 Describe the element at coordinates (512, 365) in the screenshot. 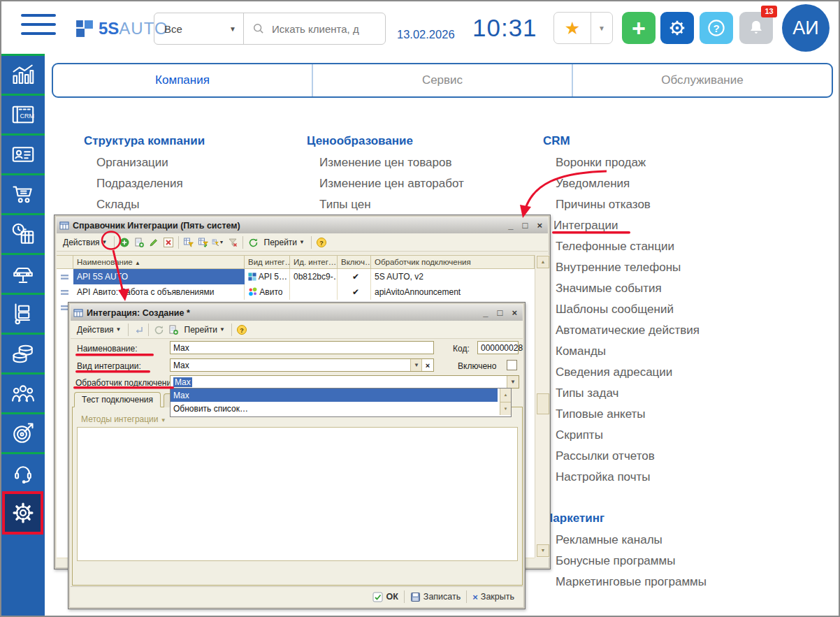

I see `enabled-checkbox` at that location.